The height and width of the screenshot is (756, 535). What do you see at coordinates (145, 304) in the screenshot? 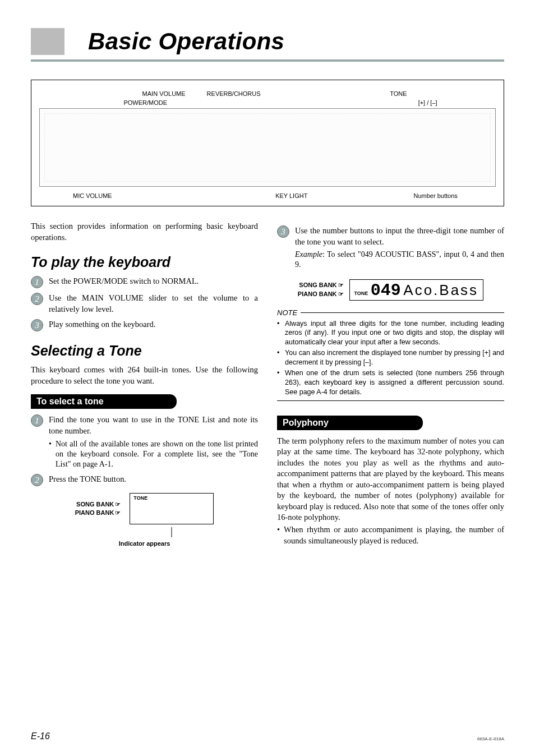
I see `play-step-2: 2 Use the MAIN VOLUME slider to set the …` at bounding box center [145, 304].